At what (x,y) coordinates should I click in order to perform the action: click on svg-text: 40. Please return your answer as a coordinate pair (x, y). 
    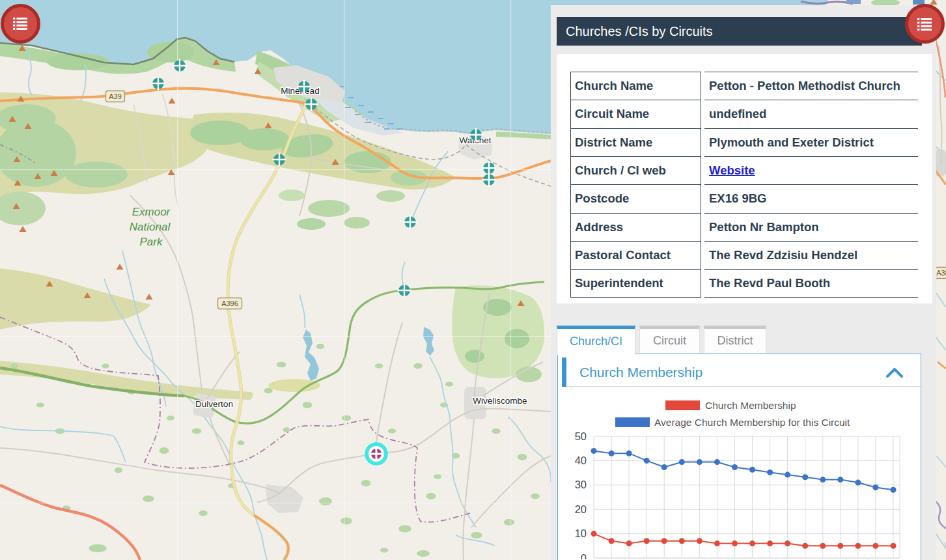
    Looking at the image, I should click on (581, 460).